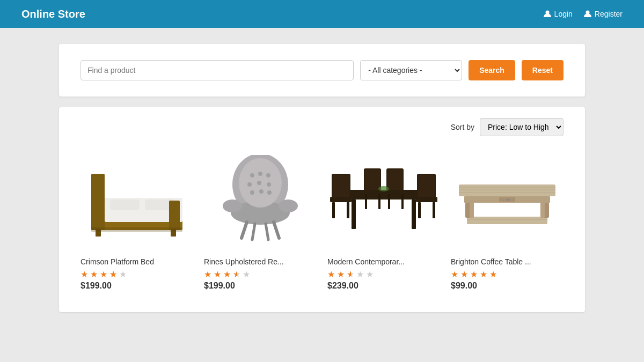 The image size is (644, 362). I want to click on product-price-2: $199.00, so click(260, 286).